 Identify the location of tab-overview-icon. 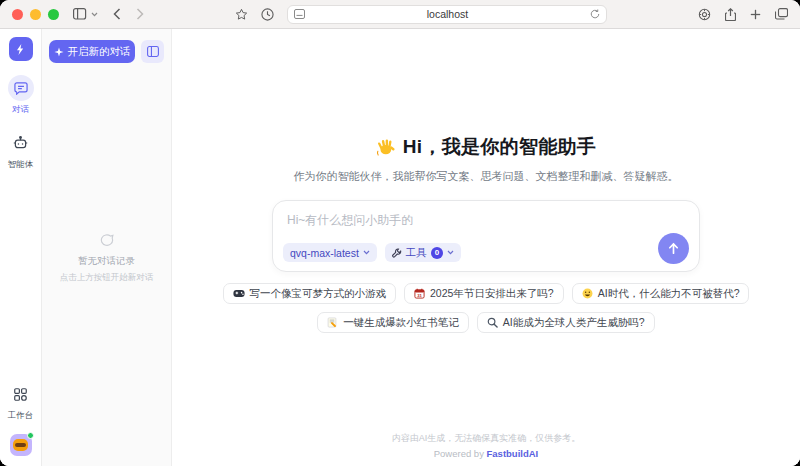
(782, 14).